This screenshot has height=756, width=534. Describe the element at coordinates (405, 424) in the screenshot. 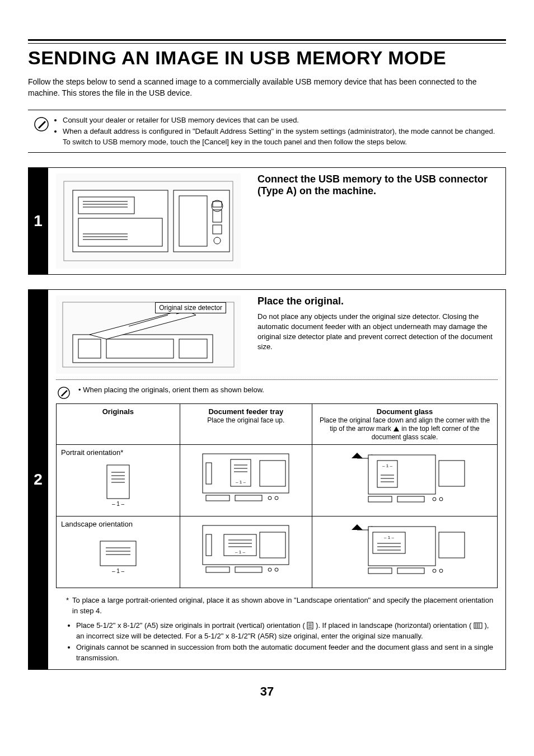

I see `table-header-glass: Document glass Place the original face d…` at that location.